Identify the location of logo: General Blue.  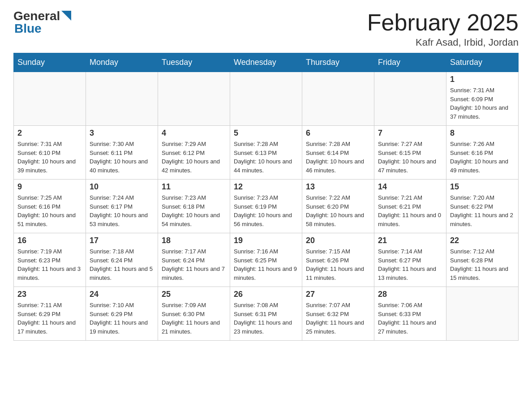
(42, 22).